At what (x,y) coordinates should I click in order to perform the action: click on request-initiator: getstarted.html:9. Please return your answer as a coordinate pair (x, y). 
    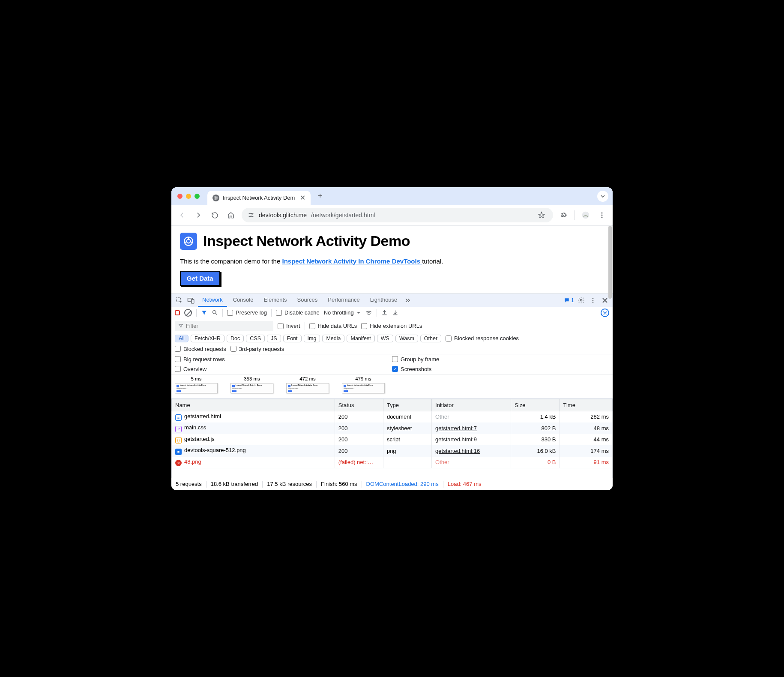
    Looking at the image, I should click on (456, 440).